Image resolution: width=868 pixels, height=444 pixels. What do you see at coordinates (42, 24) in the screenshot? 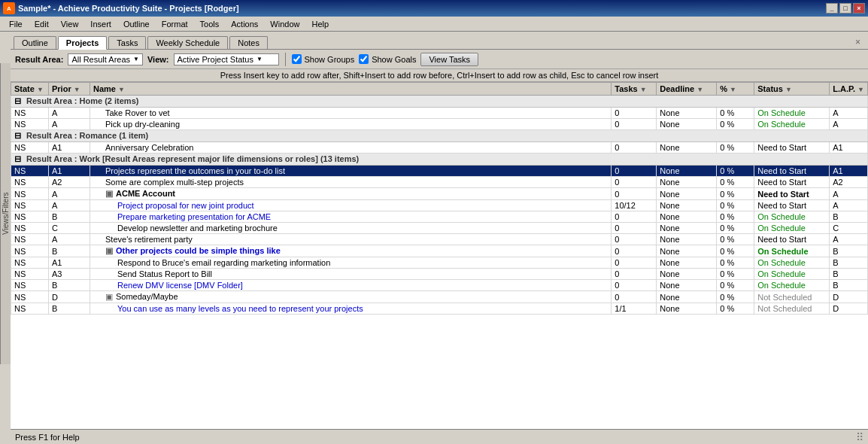
I see `menu-edit: Edit` at bounding box center [42, 24].